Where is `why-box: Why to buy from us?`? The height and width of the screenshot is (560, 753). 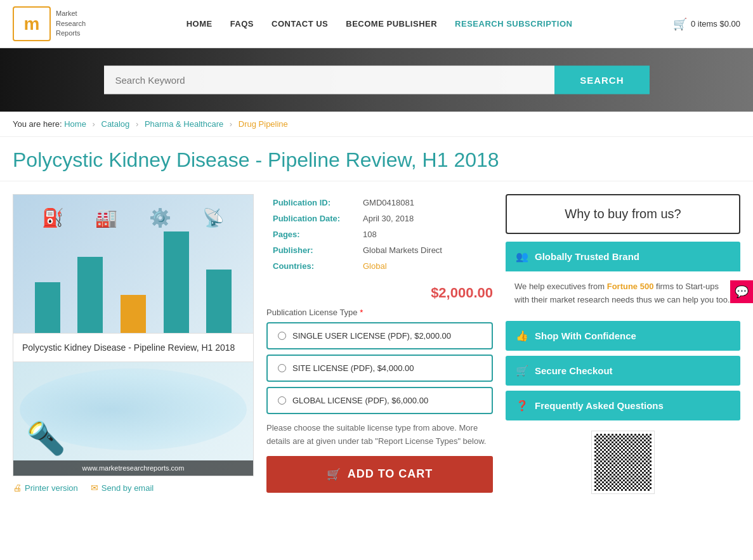
why-box: Why to buy from us? is located at coordinates (623, 214).